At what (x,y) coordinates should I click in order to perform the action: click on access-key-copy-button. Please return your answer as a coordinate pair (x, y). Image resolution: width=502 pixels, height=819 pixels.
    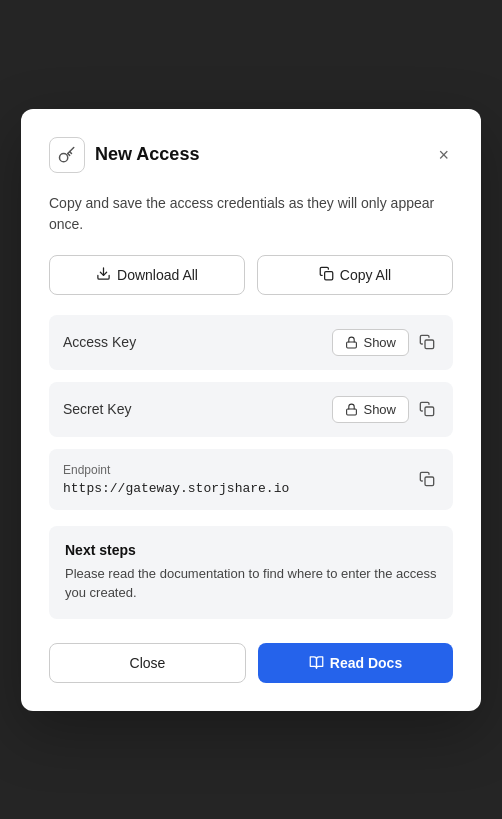
    Looking at the image, I should click on (427, 342).